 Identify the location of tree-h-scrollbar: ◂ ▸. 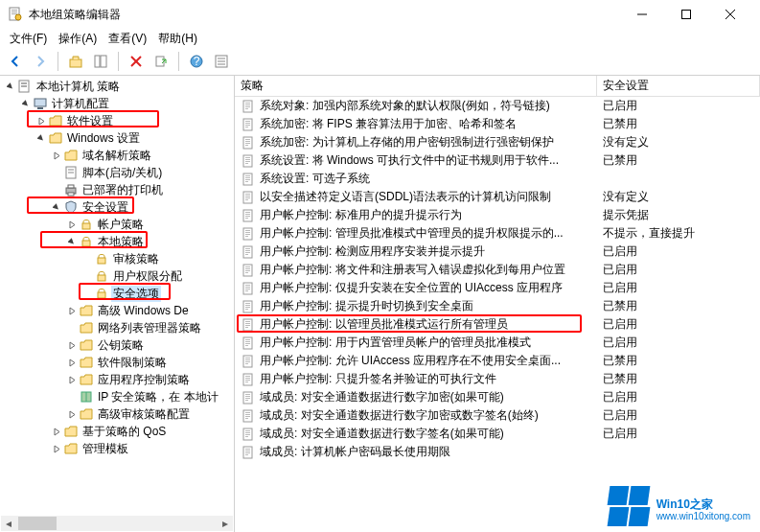
(117, 523).